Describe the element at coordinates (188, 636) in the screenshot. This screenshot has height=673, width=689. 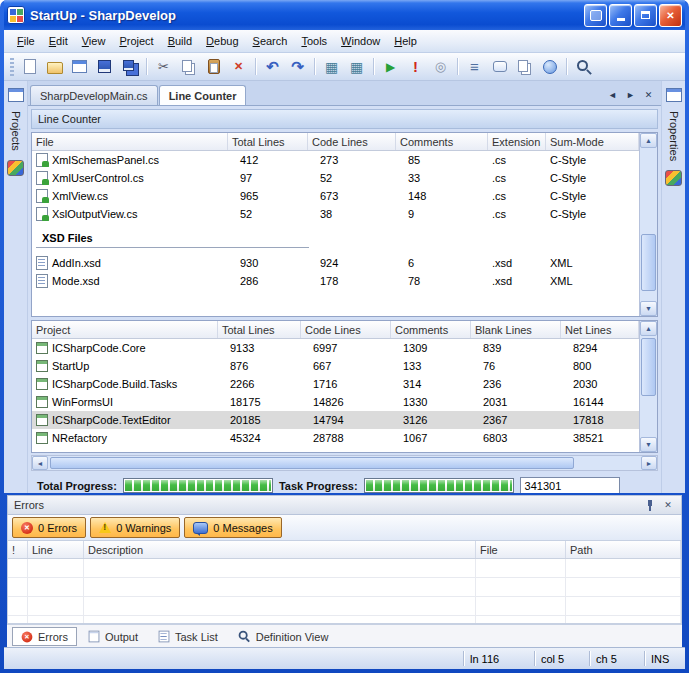
I see `tab-task-list: Task List` at that location.